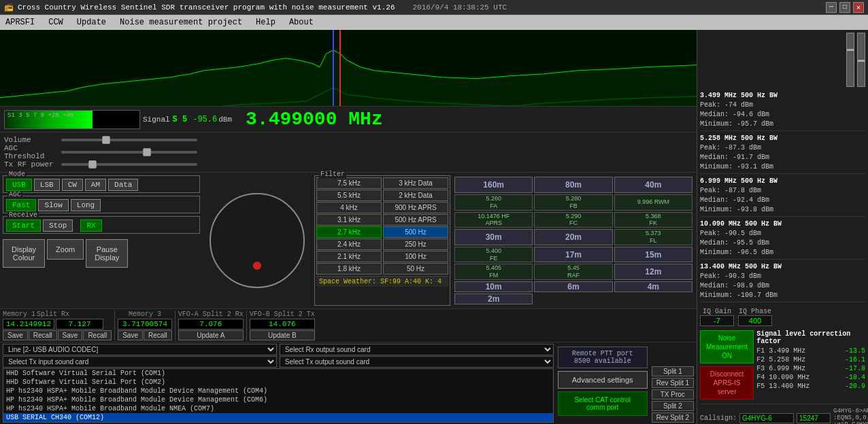  What do you see at coordinates (106, 140) in the screenshot?
I see `volume-thumb` at bounding box center [106, 140].